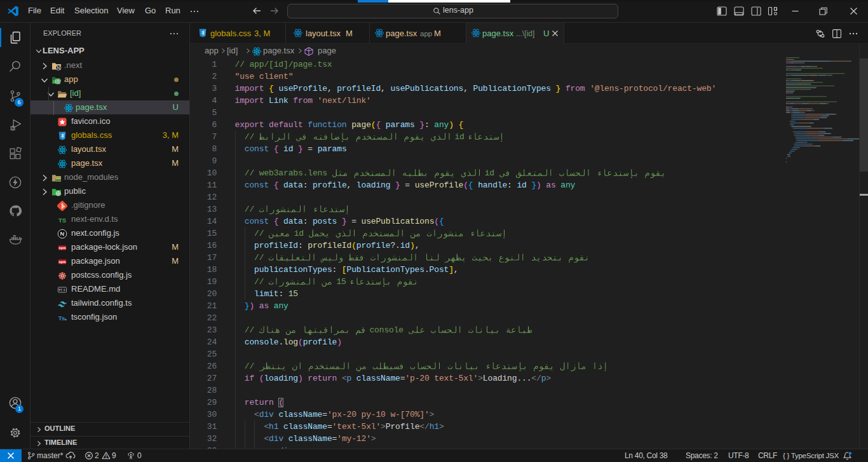 The width and height of the screenshot is (868, 462). Describe the element at coordinates (203, 33) in the screenshot. I see `svg-text: 3` at that location.